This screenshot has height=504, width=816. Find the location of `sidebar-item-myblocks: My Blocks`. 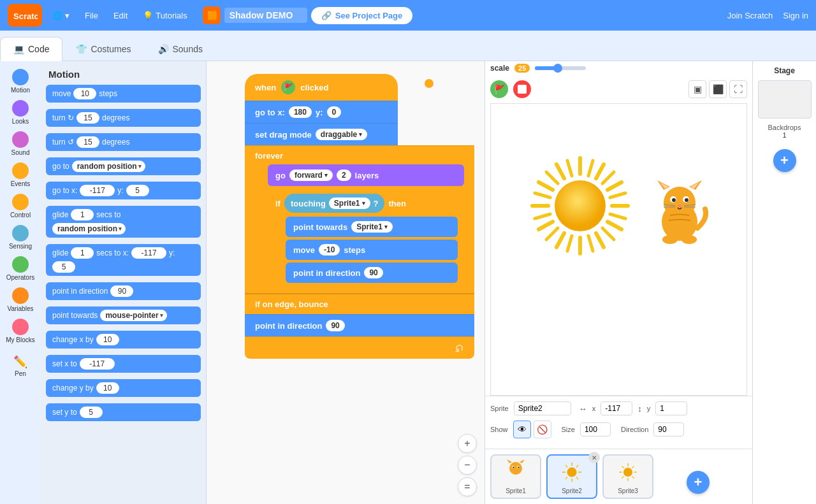

sidebar-item-myblocks: My Blocks is located at coordinates (20, 331).